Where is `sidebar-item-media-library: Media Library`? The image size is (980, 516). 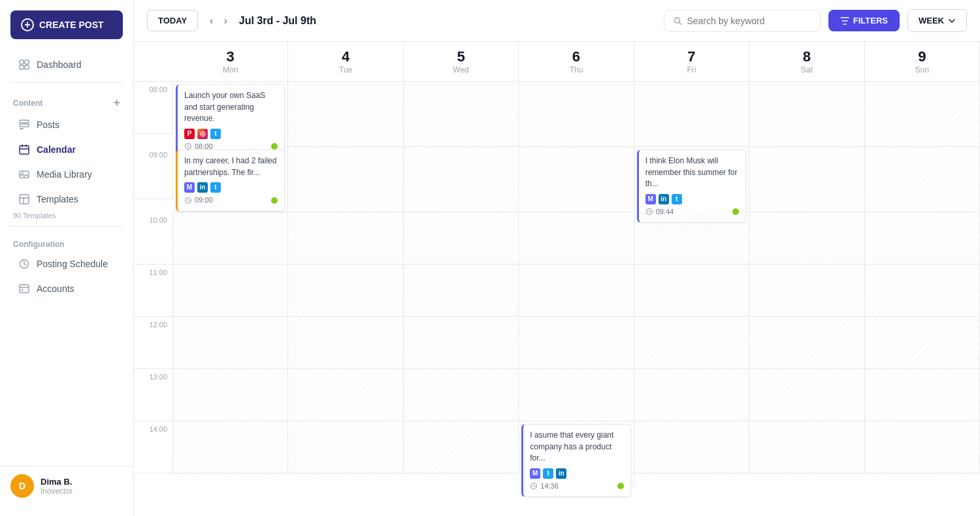
sidebar-item-media-library: Media Library is located at coordinates (67, 174).